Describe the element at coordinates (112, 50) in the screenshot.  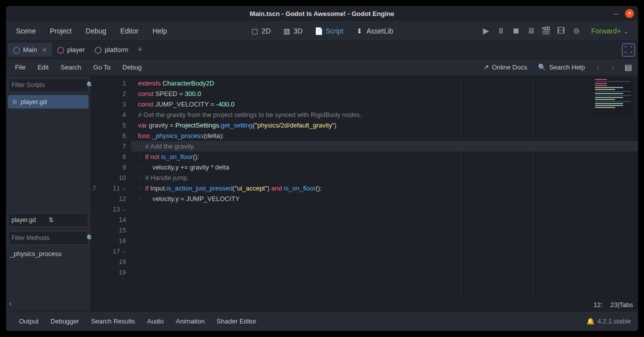
I see `scene-tab-platform: ◯platform` at that location.